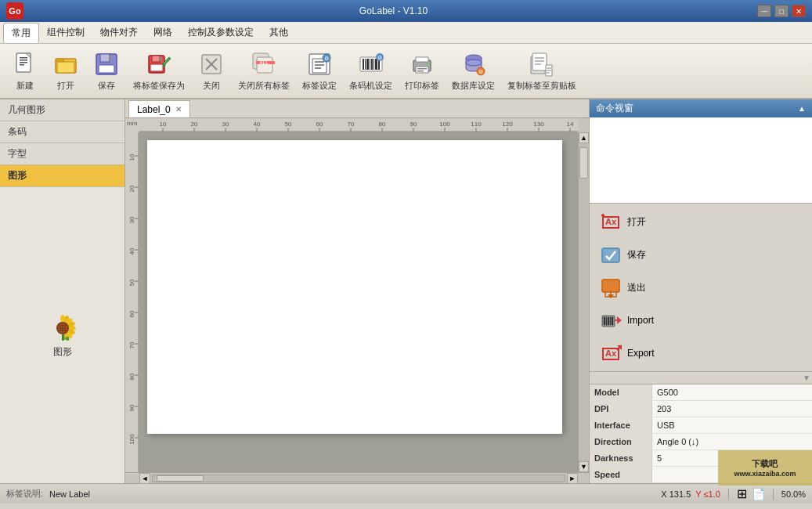 The width and height of the screenshot is (812, 509). What do you see at coordinates (701, 353) in the screenshot?
I see `cmd-export-button: Ax Export` at bounding box center [701, 353].